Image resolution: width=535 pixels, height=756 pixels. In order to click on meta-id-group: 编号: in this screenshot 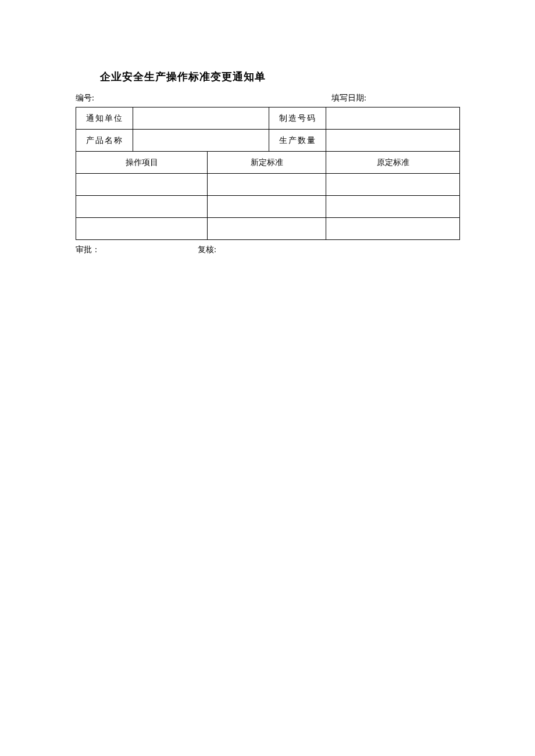, I will do `click(204, 98)`.